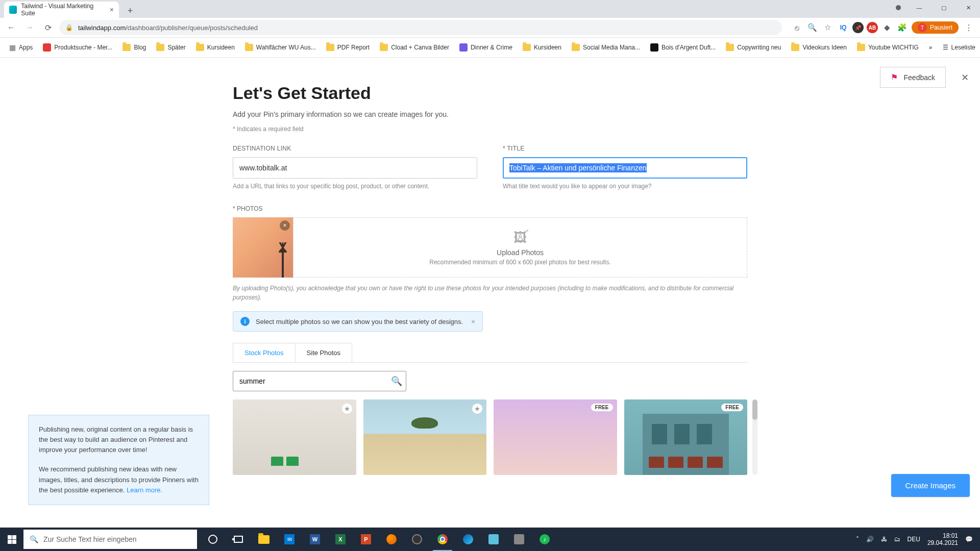 The width and height of the screenshot is (980, 551). I want to click on bookmarks-overflow: », so click(931, 47).